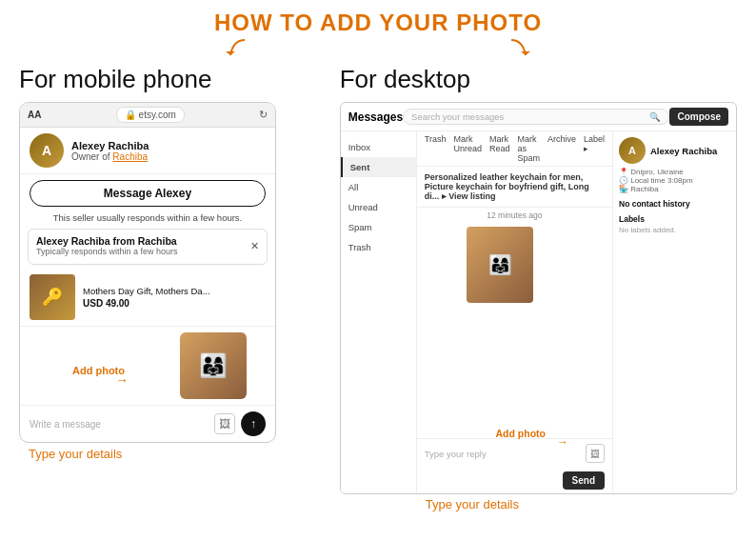 Image resolution: width=756 pixels, height=541 pixels. I want to click on mobile-profile: A Alexey Rachiba Owner of Rachiba, so click(148, 150).